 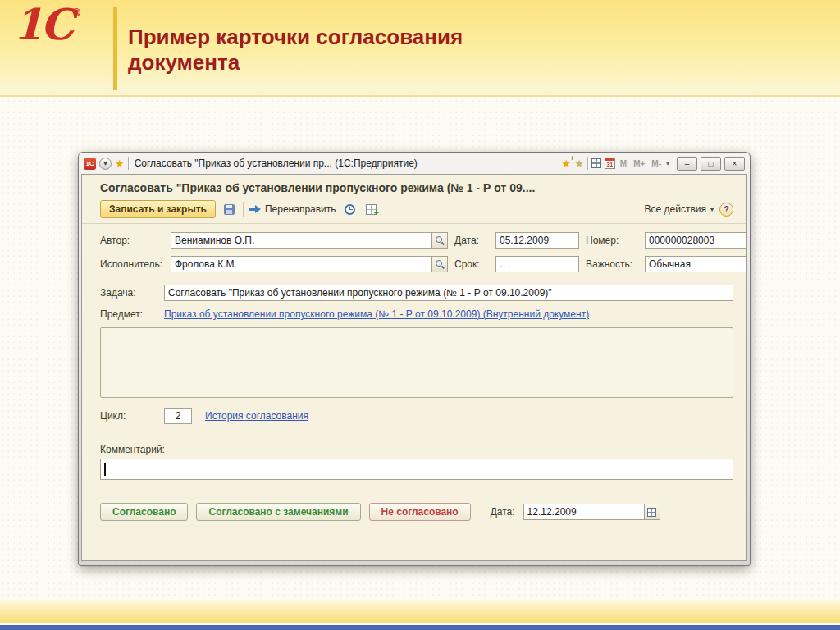 What do you see at coordinates (696, 264) in the screenshot?
I see `importance-input` at bounding box center [696, 264].